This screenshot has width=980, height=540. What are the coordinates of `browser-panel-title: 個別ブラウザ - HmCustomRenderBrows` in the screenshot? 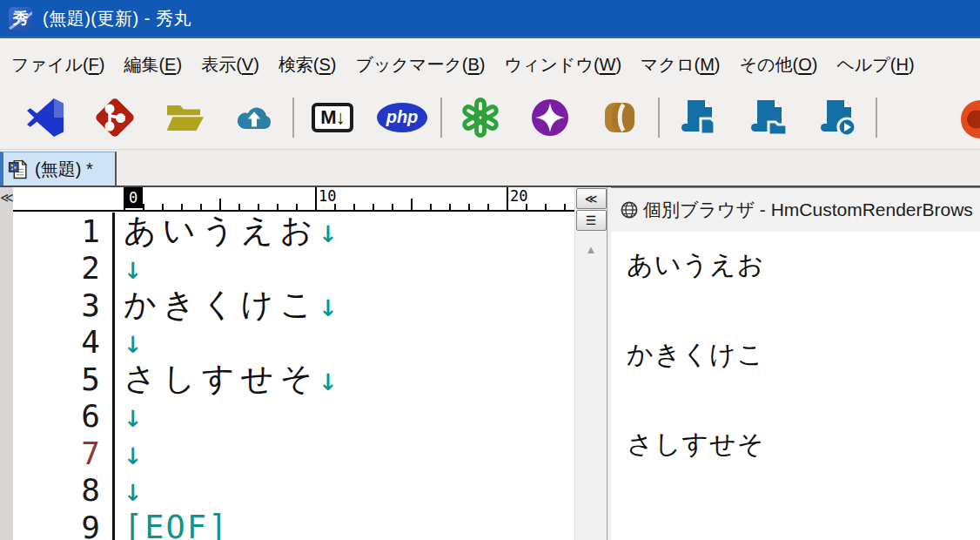 It's located at (808, 210).